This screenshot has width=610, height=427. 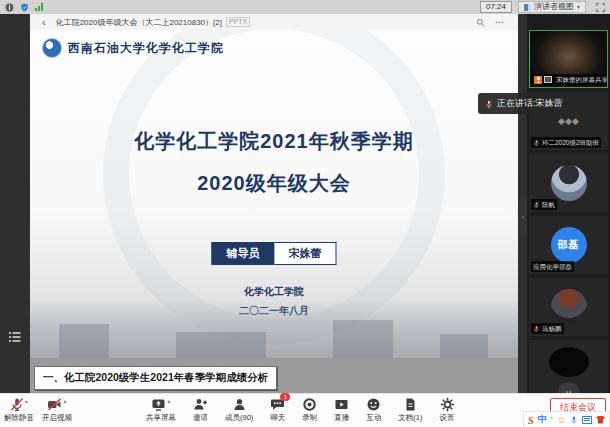 What do you see at coordinates (582, 80) in the screenshot?
I see `participant-name: 宋姝蕾的屏幕共享` at bounding box center [582, 80].